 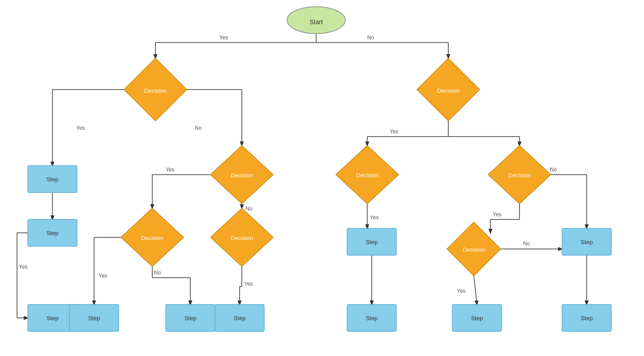 What do you see at coordinates (224, 38) in the screenshot?
I see `edge-label-yes1: Yes` at bounding box center [224, 38].